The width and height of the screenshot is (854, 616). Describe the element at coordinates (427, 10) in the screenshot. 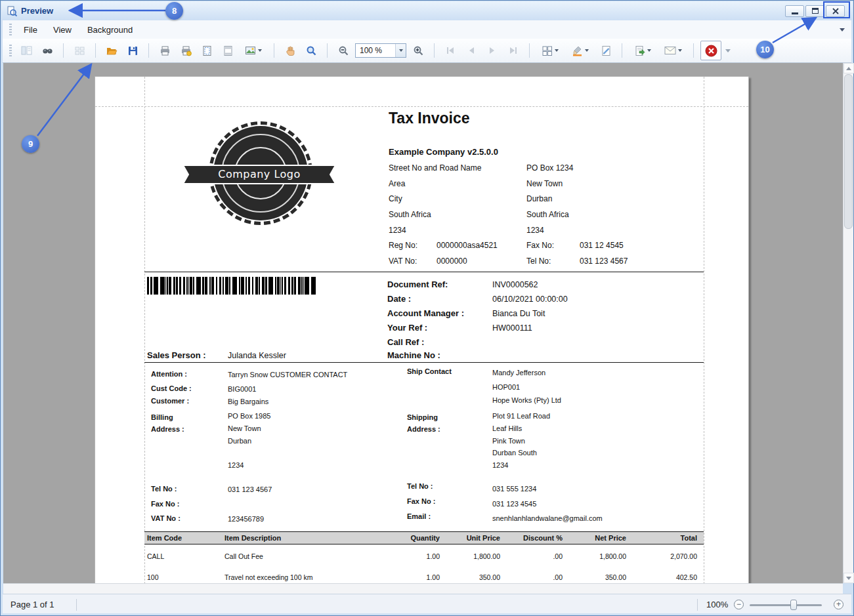

I see `titlebar: Preview` at that location.